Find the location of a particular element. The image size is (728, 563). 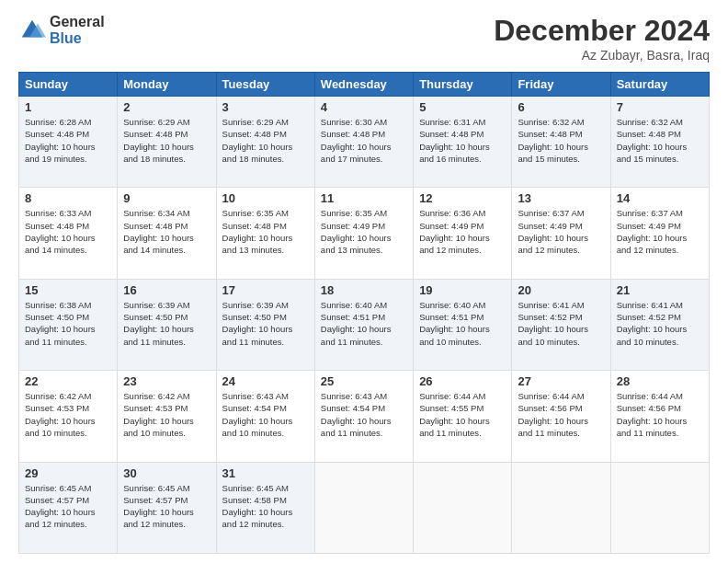

day-number: 9 is located at coordinates (166, 199).